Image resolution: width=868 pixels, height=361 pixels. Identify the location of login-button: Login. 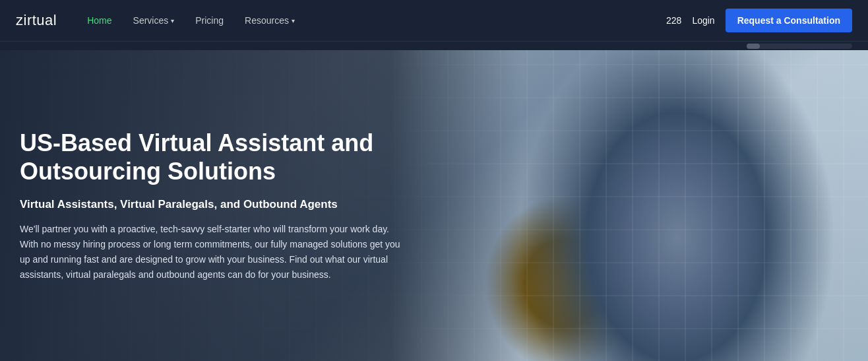
(703, 20).